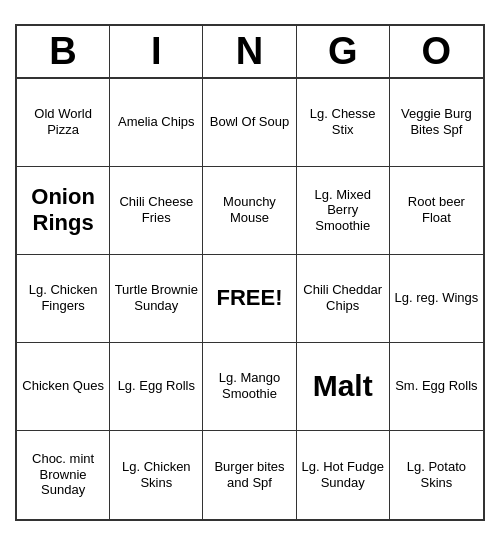 This screenshot has width=500, height=544. Describe the element at coordinates (250, 475) in the screenshot. I see `bingo-cell-22: Burger bites and Spf` at that location.